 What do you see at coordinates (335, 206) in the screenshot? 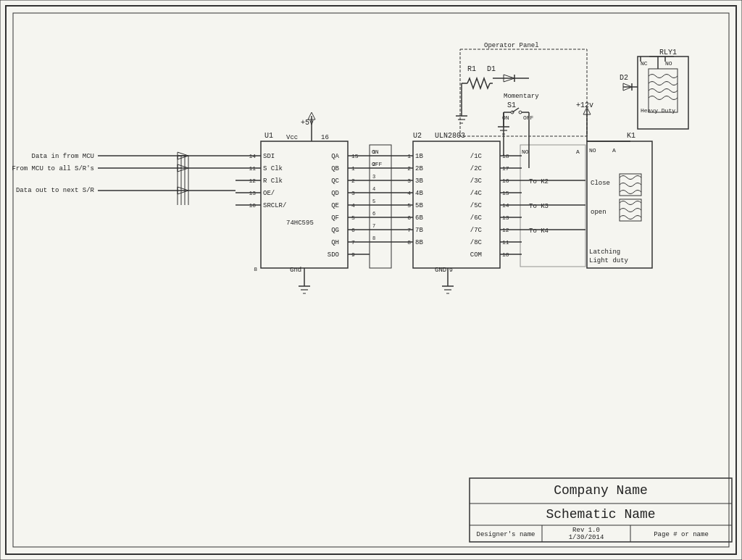
I see `u1-qe-label: QE` at bounding box center [335, 206].